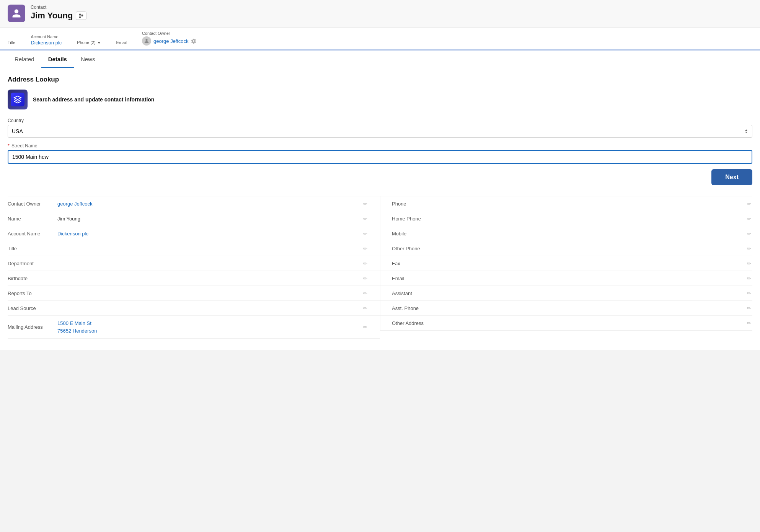 This screenshot has height=532, width=760. I want to click on assistant-edit-icon: ✏, so click(749, 293).